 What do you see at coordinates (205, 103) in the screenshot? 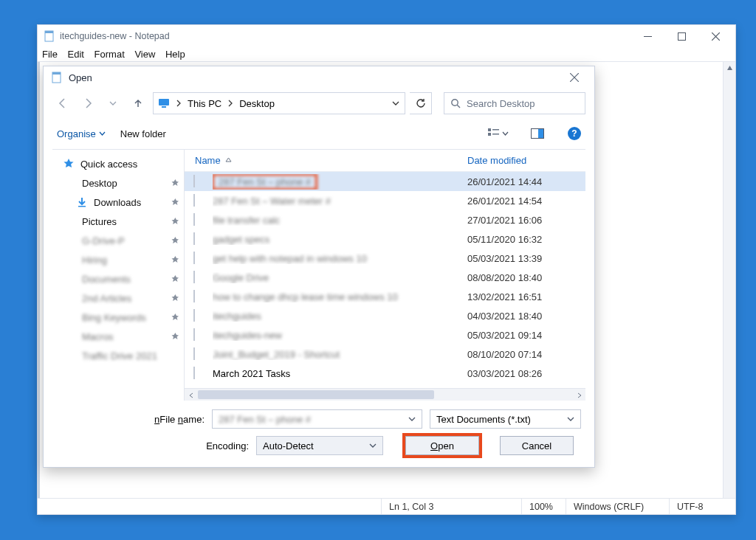
I see `breadcrumb-this-pc: This PC` at bounding box center [205, 103].